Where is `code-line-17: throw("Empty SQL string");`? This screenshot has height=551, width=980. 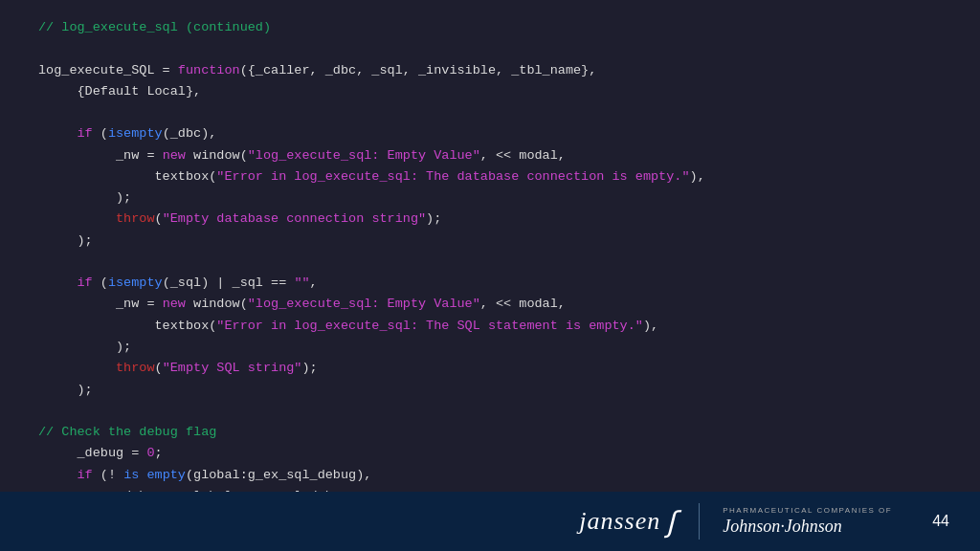 code-line-17: throw("Empty SQL string"); is located at coordinates (490, 368).